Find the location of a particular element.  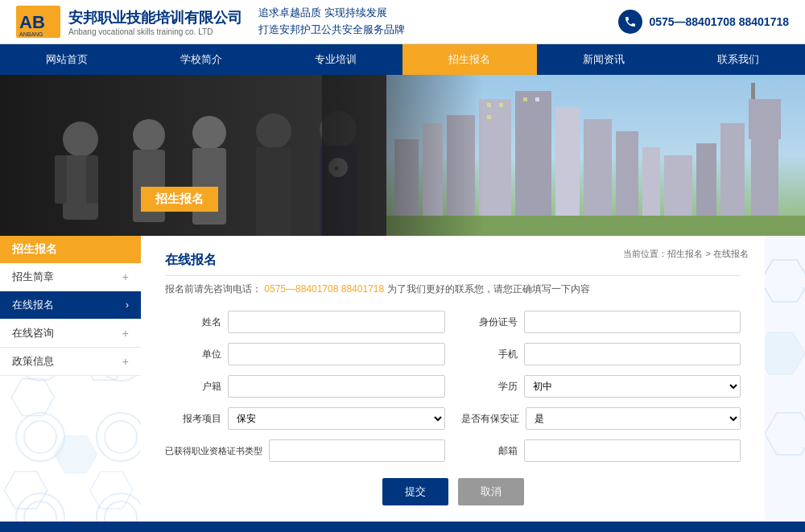

slogan-top: 追求卓越品质 实现持续发展 is located at coordinates (438, 13).